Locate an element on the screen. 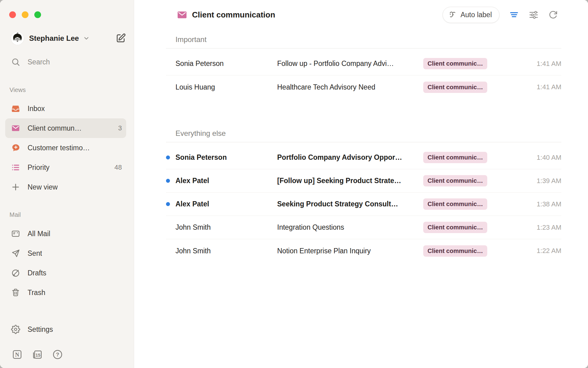 This screenshot has height=368, width=588. sidebar-item-priority: Priority 48 is located at coordinates (66, 167).